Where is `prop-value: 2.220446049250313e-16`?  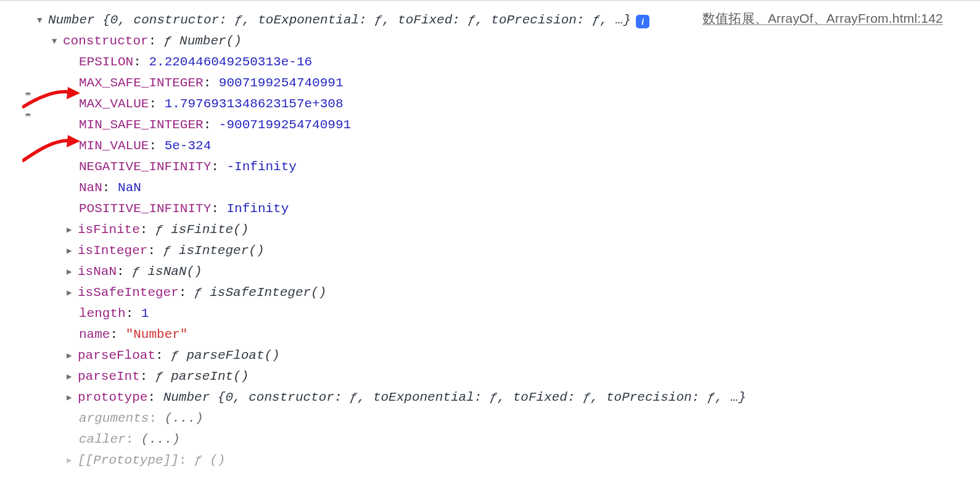 prop-value: 2.220446049250313e-16 is located at coordinates (231, 62).